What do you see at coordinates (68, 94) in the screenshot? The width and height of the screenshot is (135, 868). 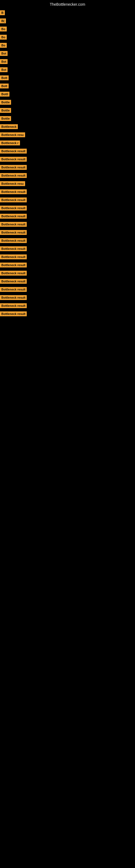 I see `list-item: Bottl` at bounding box center [68, 94].